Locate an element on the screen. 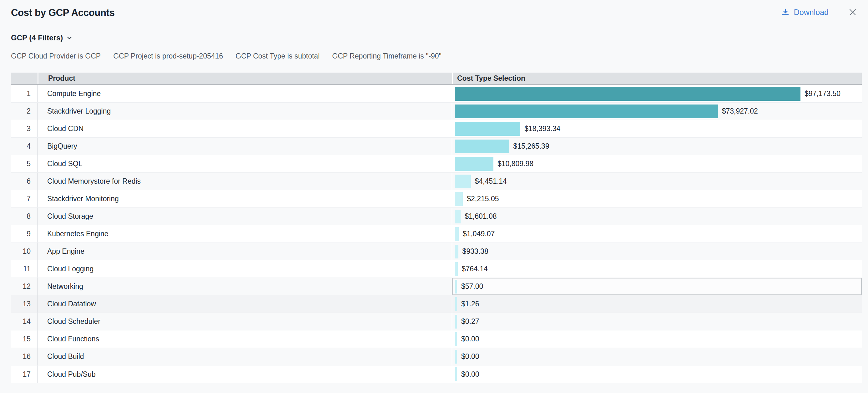  row-index: 6 is located at coordinates (24, 181).